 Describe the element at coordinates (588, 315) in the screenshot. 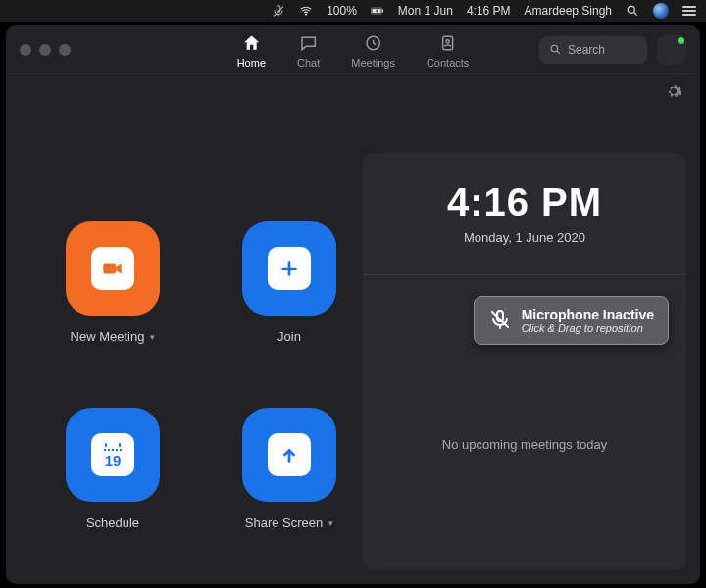

I see `toast-title: Microphone Inactive` at that location.